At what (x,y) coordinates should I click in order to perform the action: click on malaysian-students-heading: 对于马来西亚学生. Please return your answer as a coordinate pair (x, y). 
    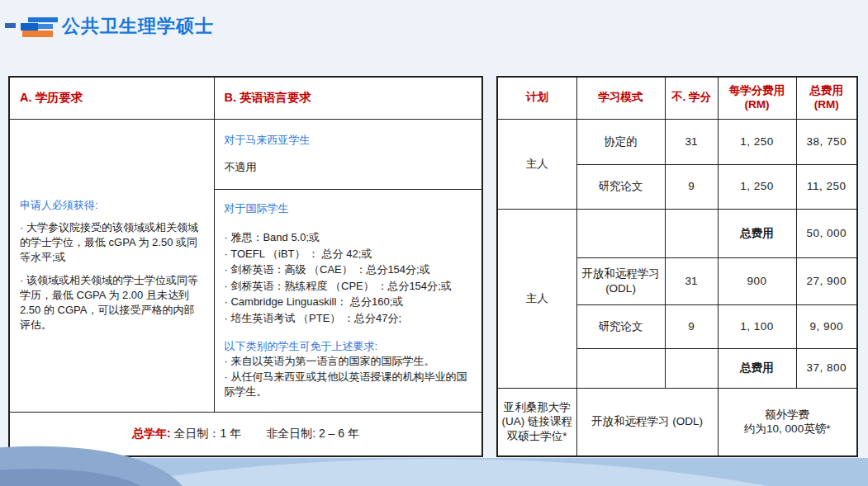
    Looking at the image, I should click on (349, 140).